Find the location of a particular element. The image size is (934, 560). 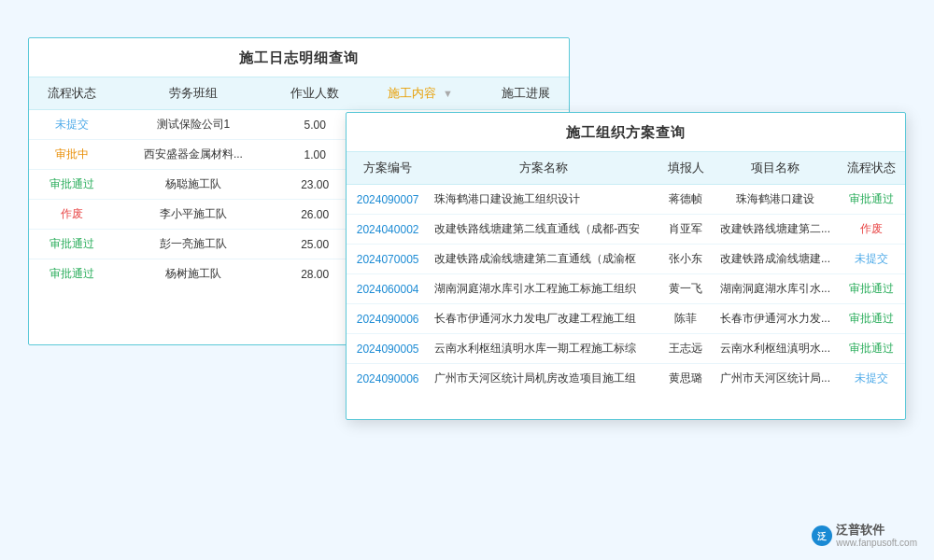

brand-icon: 泛 is located at coordinates (822, 536).